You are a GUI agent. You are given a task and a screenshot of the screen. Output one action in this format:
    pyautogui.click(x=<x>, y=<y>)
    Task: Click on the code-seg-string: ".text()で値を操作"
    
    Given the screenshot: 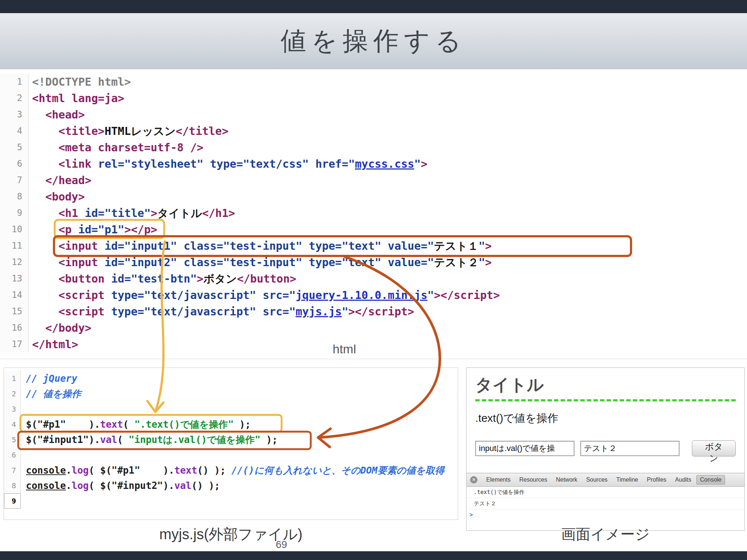 What is the action you would take?
    pyautogui.click(x=184, y=424)
    